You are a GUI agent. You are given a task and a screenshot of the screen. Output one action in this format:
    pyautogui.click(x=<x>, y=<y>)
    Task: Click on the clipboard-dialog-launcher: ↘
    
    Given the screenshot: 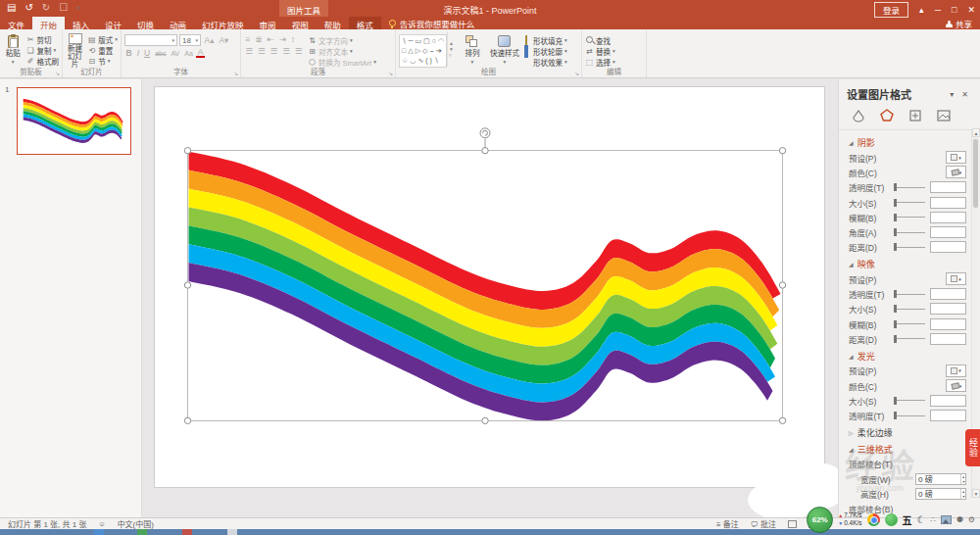 What is the action you would take?
    pyautogui.click(x=57, y=73)
    